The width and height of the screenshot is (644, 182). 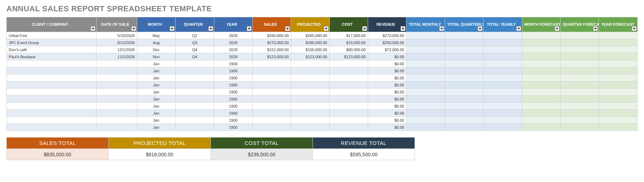 What do you see at coordinates (51, 50) in the screenshot?
I see `cell-client: Don's café` at bounding box center [51, 50].